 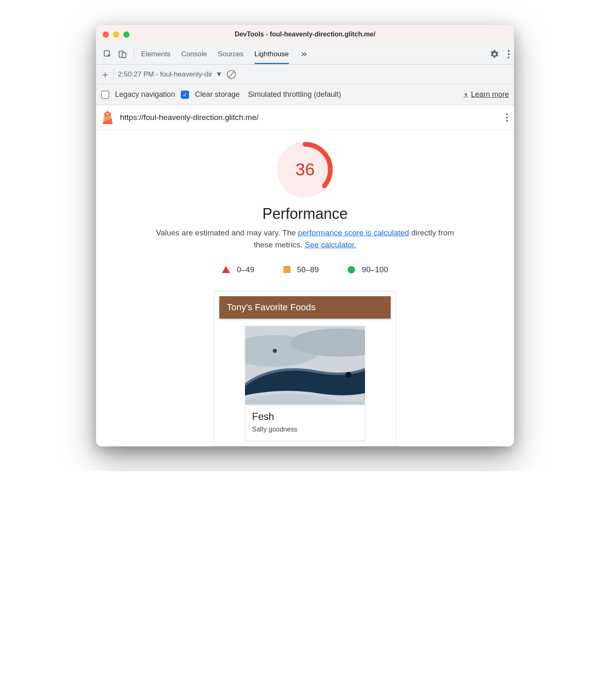 What do you see at coordinates (308, 270) in the screenshot?
I see `legend-avg-label: 50–89` at bounding box center [308, 270].